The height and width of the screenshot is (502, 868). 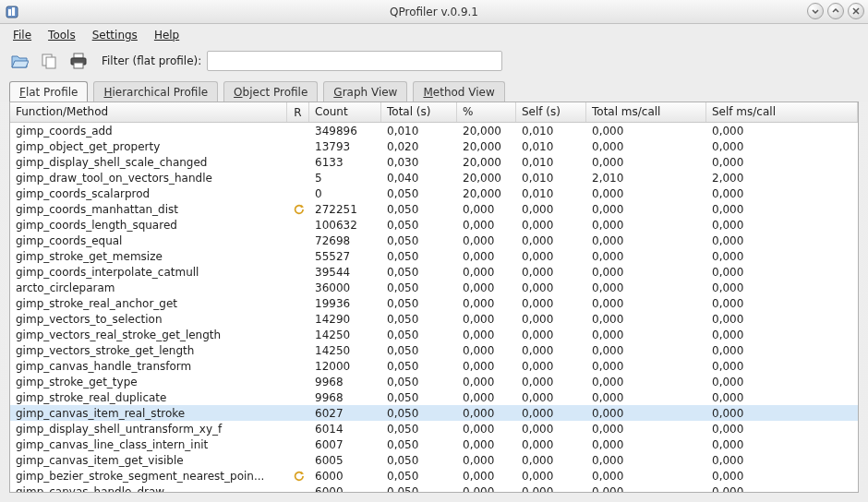 I want to click on tab-0: Flat Profile, so click(x=48, y=91).